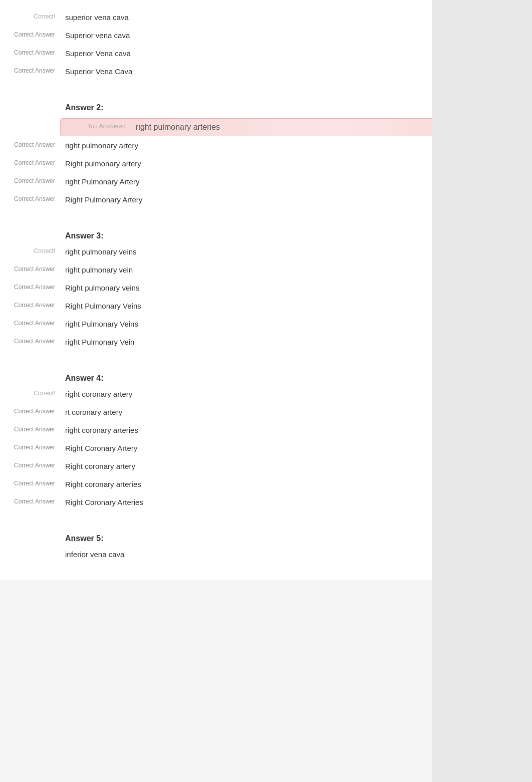 The width and height of the screenshot is (532, 782). I want to click on answer-text: Right Pulmonary Artery, so click(104, 199).